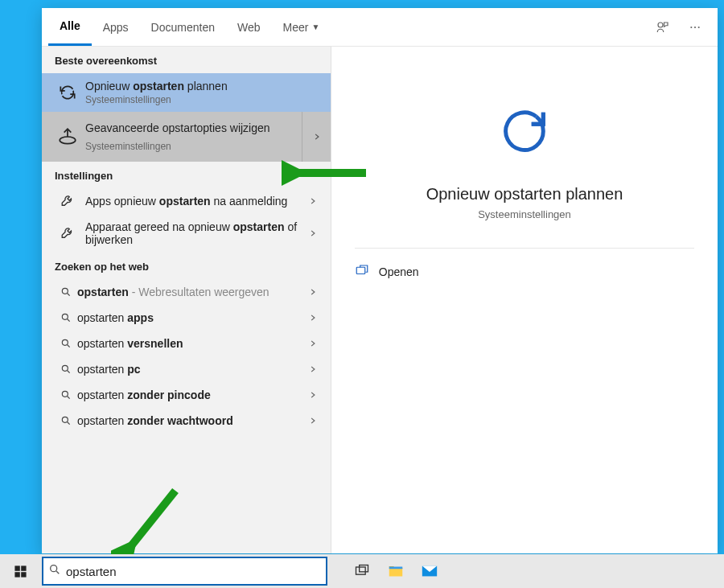 This screenshot has height=588, width=724. Describe the element at coordinates (187, 292) in the screenshot. I see `web-result: opstarten - Webresultaten weergeven` at that location.